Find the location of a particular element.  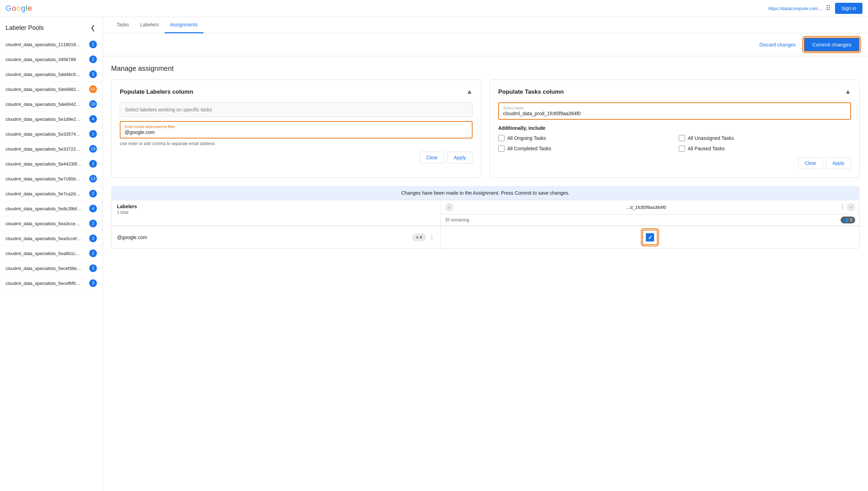

sidebar-title: Labeler Pools is located at coordinates (25, 28).